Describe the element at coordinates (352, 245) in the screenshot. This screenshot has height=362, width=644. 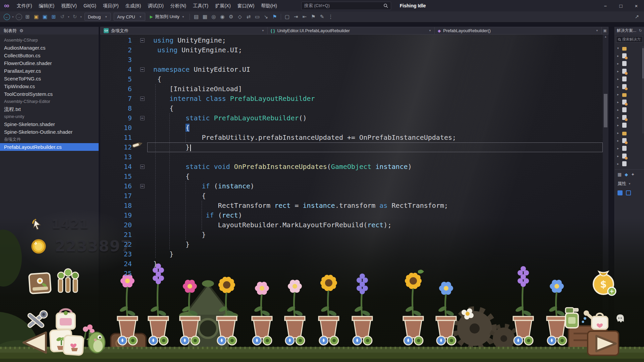
I see `code-line-22: 22 }` at that location.